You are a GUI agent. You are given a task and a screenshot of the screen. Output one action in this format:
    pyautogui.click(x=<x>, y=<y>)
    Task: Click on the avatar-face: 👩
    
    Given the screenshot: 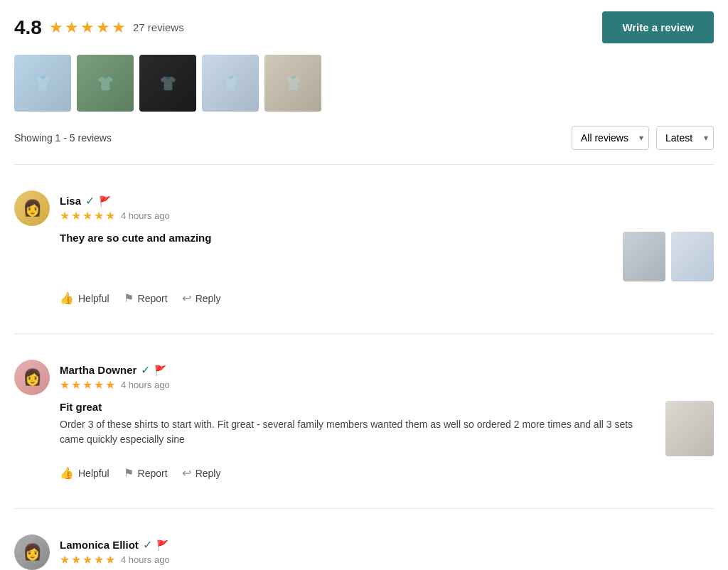 What is the action you would take?
    pyautogui.click(x=33, y=208)
    